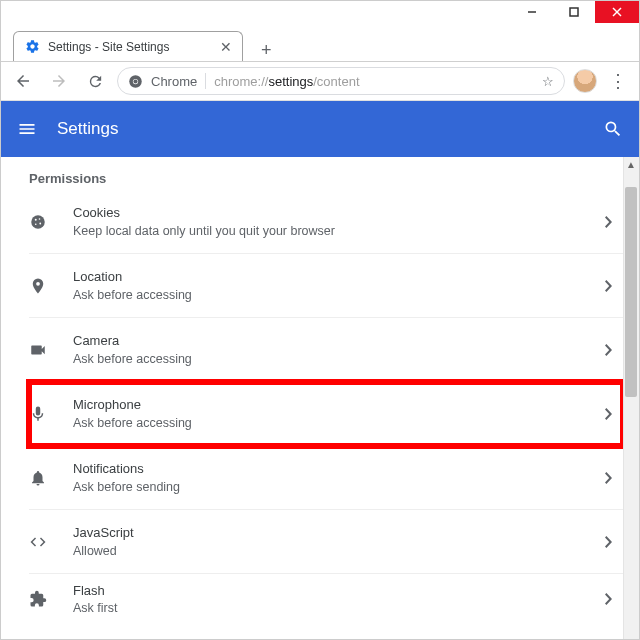 This screenshot has width=640, height=640. What do you see at coordinates (27, 129) in the screenshot?
I see `hamburger-icon` at bounding box center [27, 129].